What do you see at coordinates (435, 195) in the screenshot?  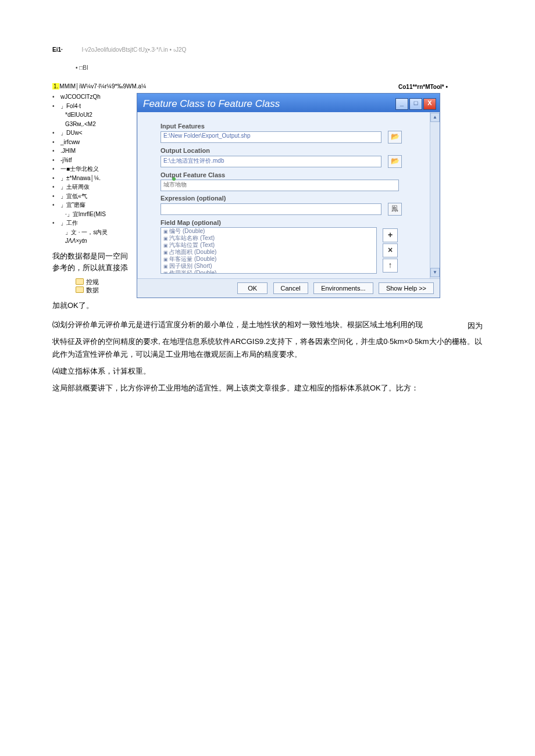 I see `dialog-scrollbar: ▲ ▼` at bounding box center [435, 195].